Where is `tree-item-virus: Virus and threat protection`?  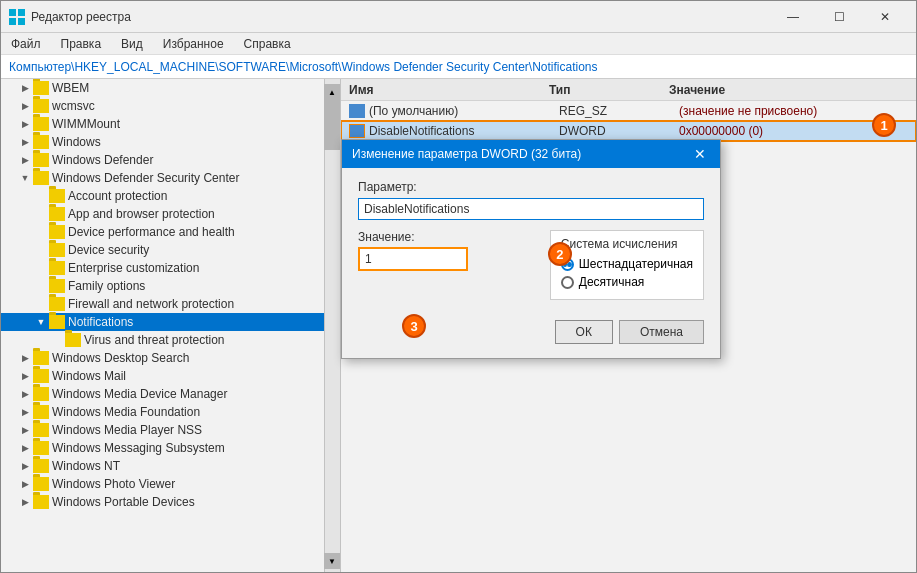
tree-item-virus: Virus and threat protection is located at coordinates (170, 340).